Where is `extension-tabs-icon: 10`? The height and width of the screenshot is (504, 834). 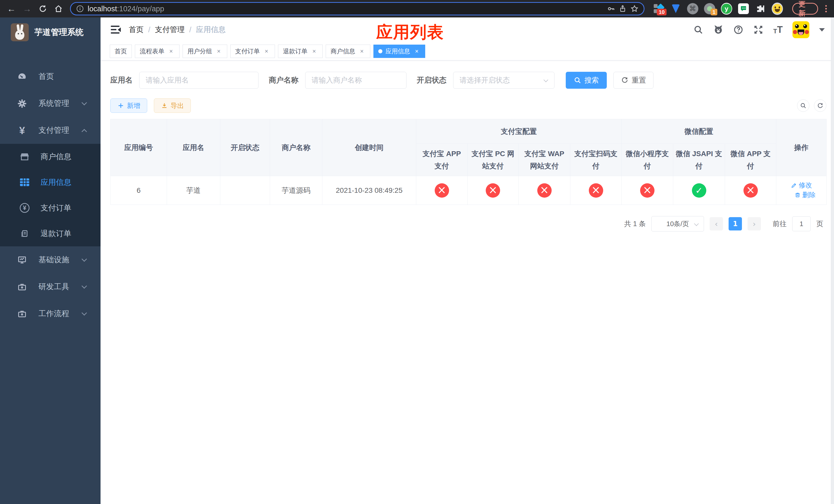 extension-tabs-icon: 10 is located at coordinates (659, 9).